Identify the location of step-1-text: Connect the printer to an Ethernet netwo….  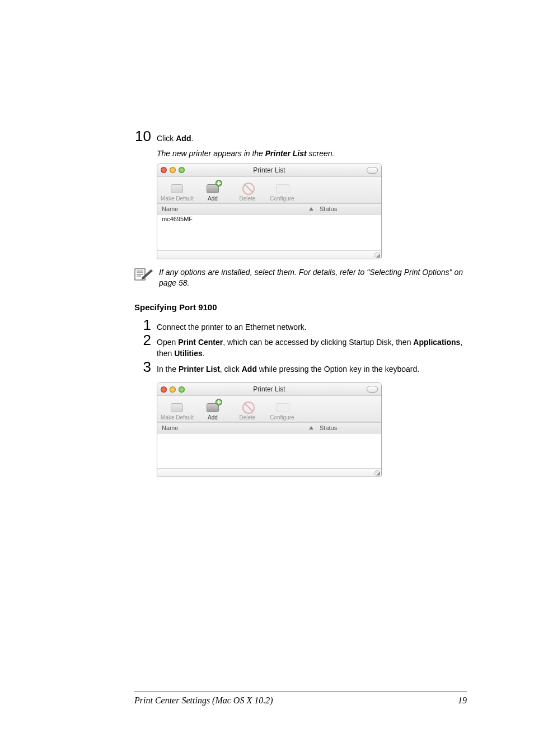
(312, 325).